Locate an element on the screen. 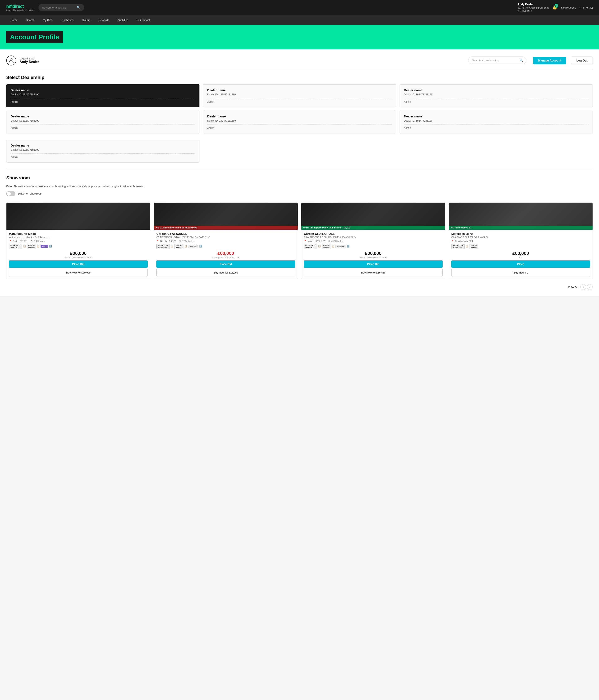 This screenshot has height=700, width=599. dealer-name: Andy Dealer is located at coordinates (533, 4).